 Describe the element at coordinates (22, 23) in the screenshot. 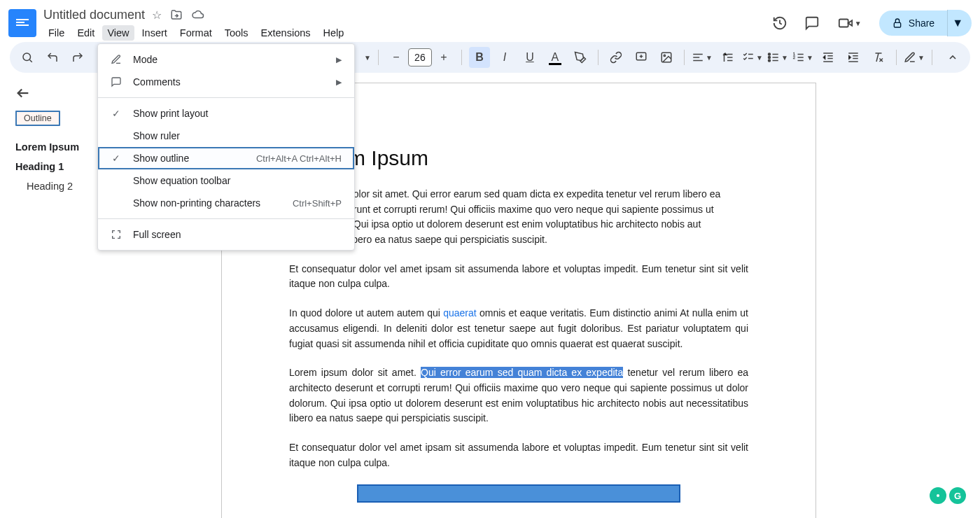

I see `docs-logo` at that location.